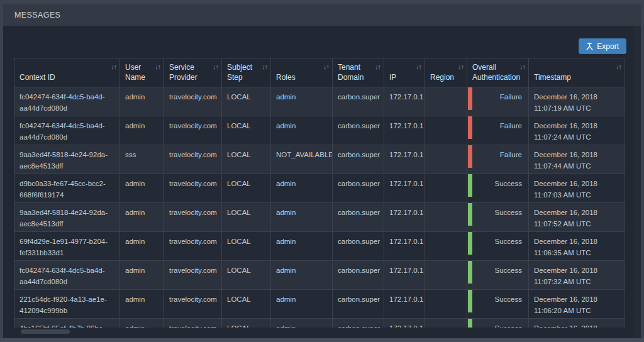 The width and height of the screenshot is (644, 342). Describe the element at coordinates (67, 304) in the screenshot. I see `cell-context-id: 221c54dc-f920-4a13-ae1e-412094c999bb` at that location.